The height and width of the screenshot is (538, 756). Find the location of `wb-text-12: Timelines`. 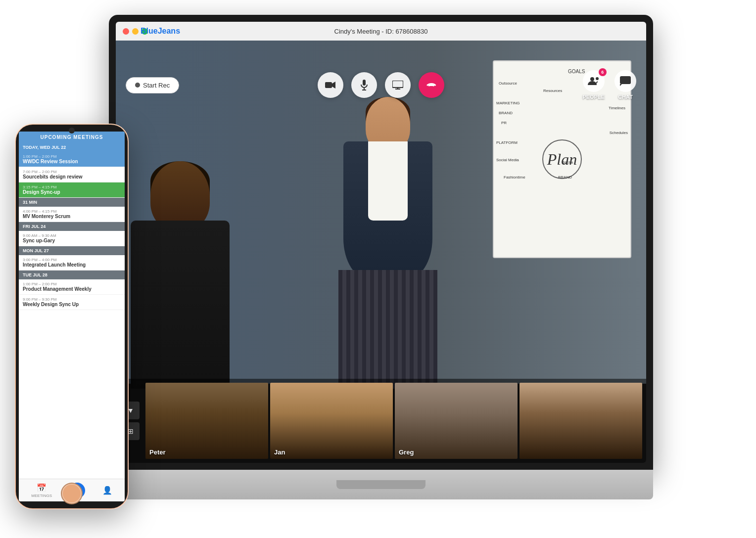

wb-text-12: Timelines is located at coordinates (617, 108).